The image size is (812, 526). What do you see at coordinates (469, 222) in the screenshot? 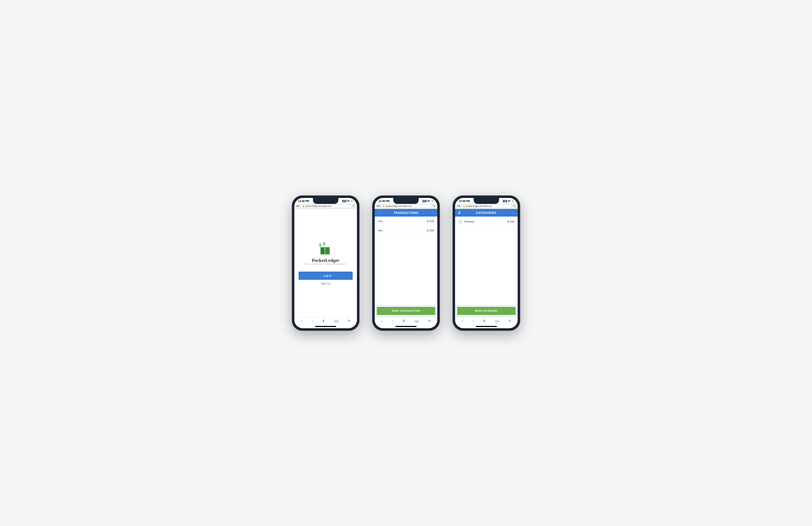
I see `category-name-1: Grocery` at bounding box center [469, 222].